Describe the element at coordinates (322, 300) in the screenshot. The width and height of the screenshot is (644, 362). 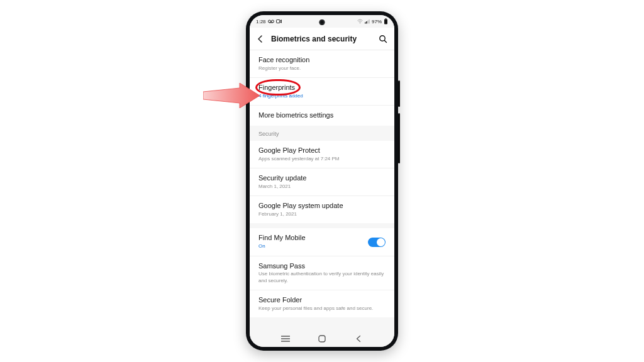
I see `item-title: Secure Folder` at that location.